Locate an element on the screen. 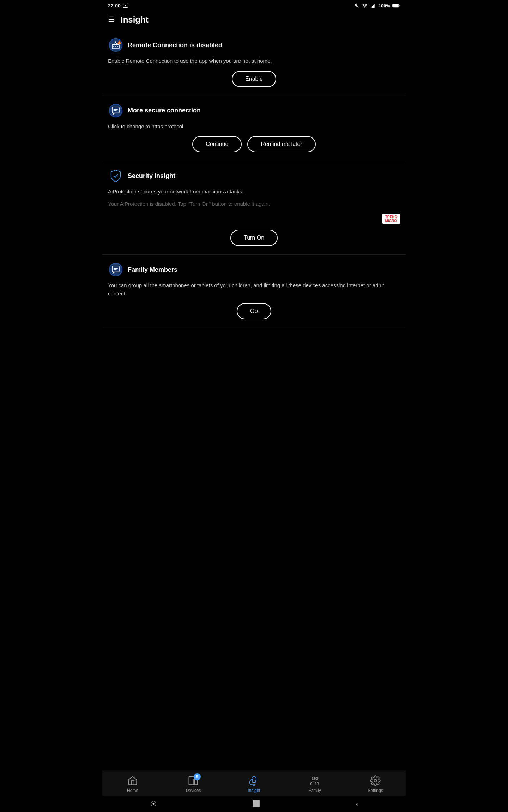  remote-connection-section: ! Remote Connection is disabled Enable R… is located at coordinates (254, 63).